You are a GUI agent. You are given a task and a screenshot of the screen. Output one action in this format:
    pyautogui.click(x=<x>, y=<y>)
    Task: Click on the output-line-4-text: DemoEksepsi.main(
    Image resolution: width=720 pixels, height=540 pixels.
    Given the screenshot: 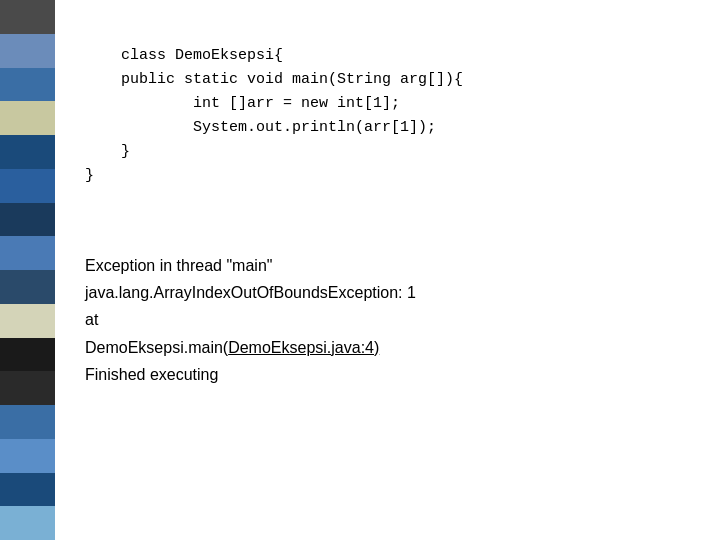 What is the action you would take?
    pyautogui.click(x=156, y=348)
    